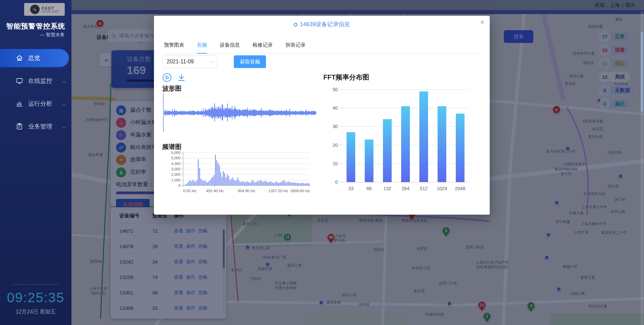 Image resolution: width=644 pixels, height=325 pixels. What do you see at coordinates (250, 62) in the screenshot?
I see `fetch-audio-button: 获取音频` at bounding box center [250, 62].